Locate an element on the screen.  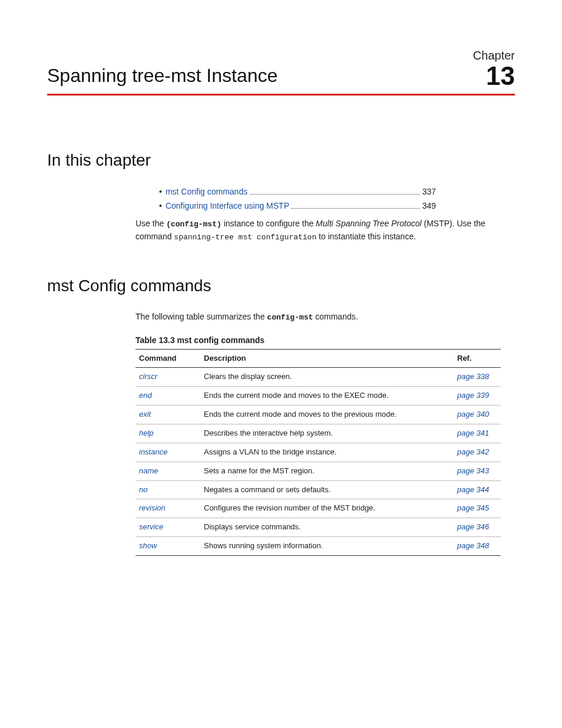
command-description: Clears the display screen. is located at coordinates (327, 377).